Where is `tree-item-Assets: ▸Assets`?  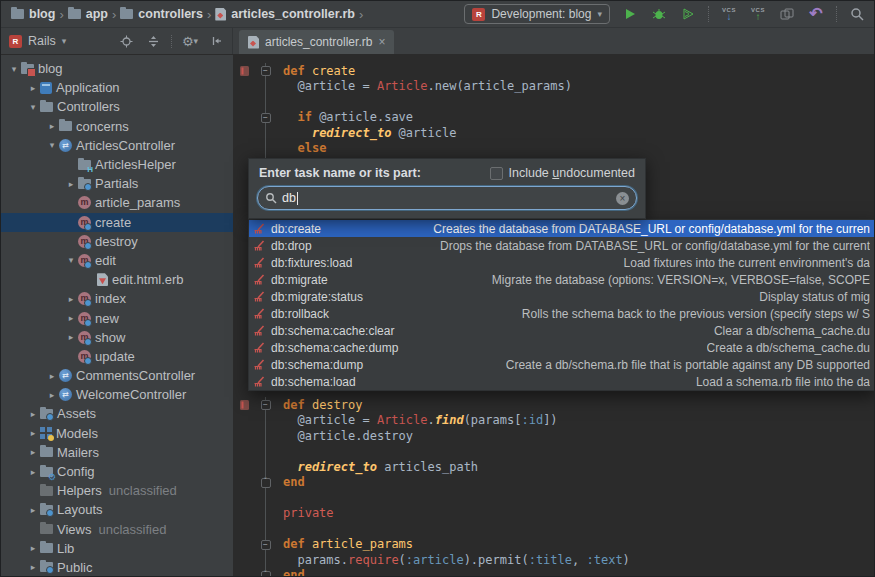
tree-item-Assets: ▸Assets is located at coordinates (117, 414).